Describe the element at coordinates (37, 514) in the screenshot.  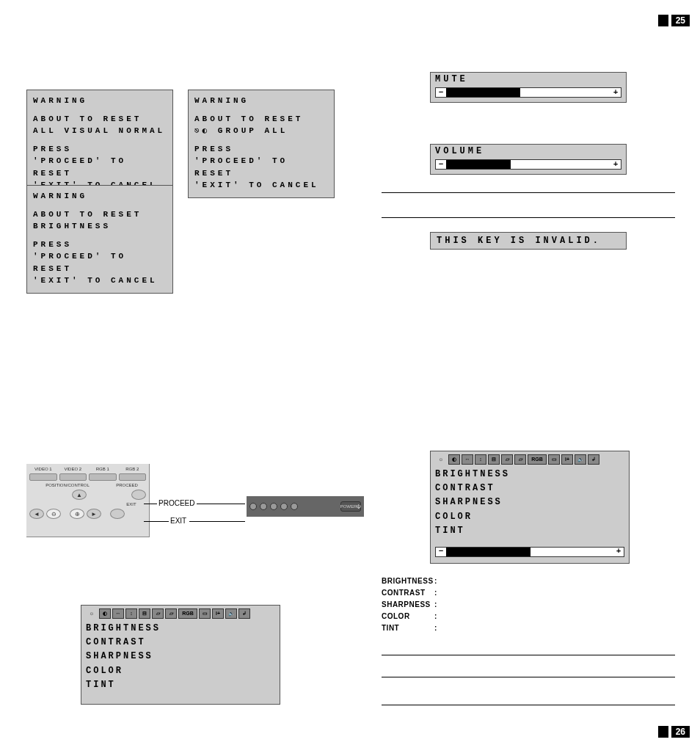
I see `left-button: ◄` at that location.